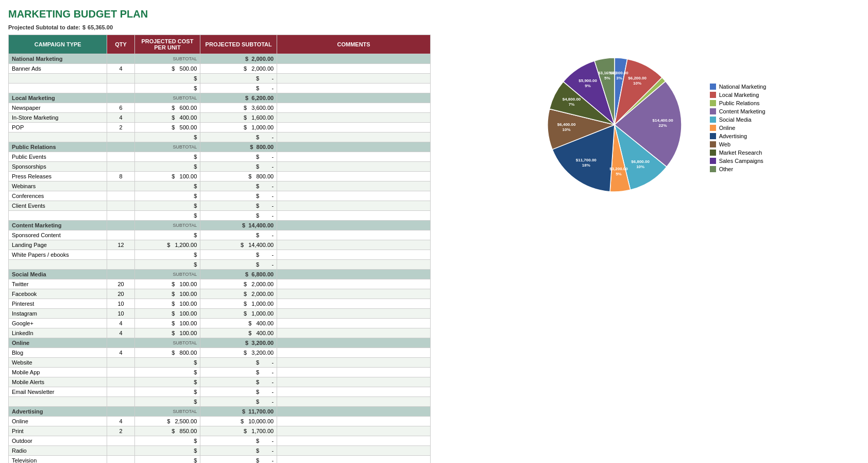 This screenshot has width=868, height=463. I want to click on legend-item-10: Other, so click(738, 169).